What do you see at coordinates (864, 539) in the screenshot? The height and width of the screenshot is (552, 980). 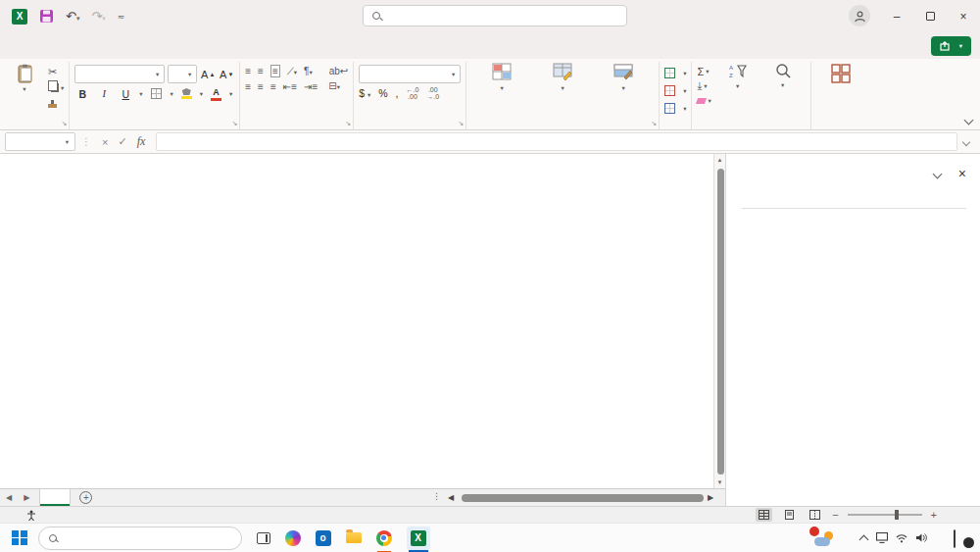 I see `hidden-icons-chevron` at bounding box center [864, 539].